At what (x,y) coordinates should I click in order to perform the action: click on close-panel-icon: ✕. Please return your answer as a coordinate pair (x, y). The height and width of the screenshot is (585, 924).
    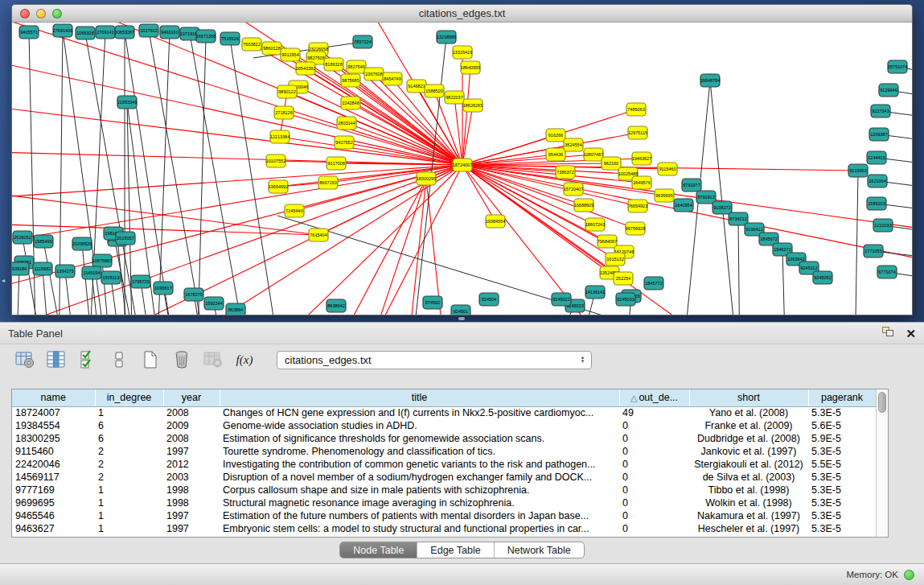
    Looking at the image, I should click on (910, 333).